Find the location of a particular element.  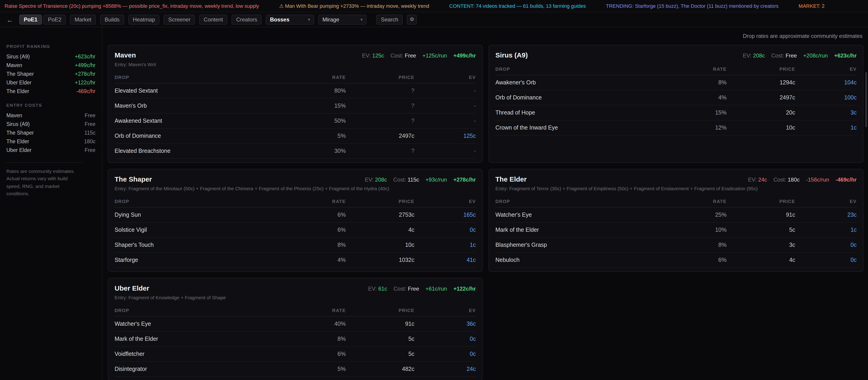

entry-cost-row: Sirus (A9) Free is located at coordinates (51, 124).